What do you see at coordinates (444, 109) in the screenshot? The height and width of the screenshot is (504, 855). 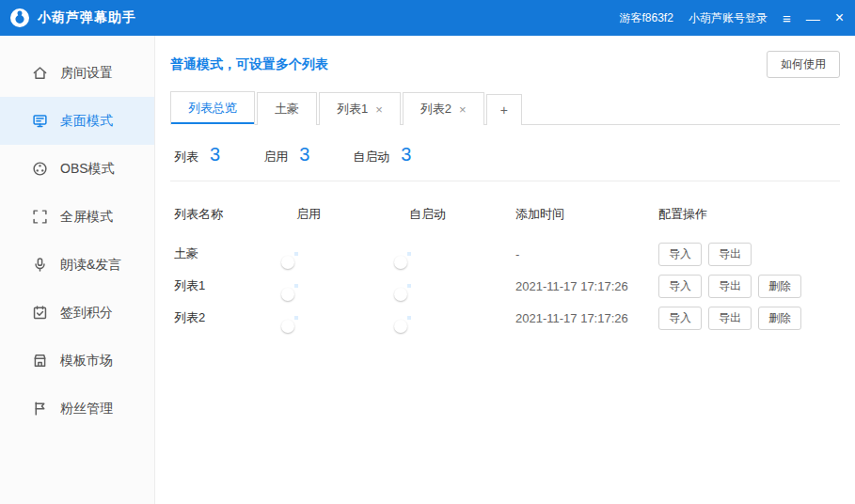 I see `tab-list2: 列表2 ×` at bounding box center [444, 109].